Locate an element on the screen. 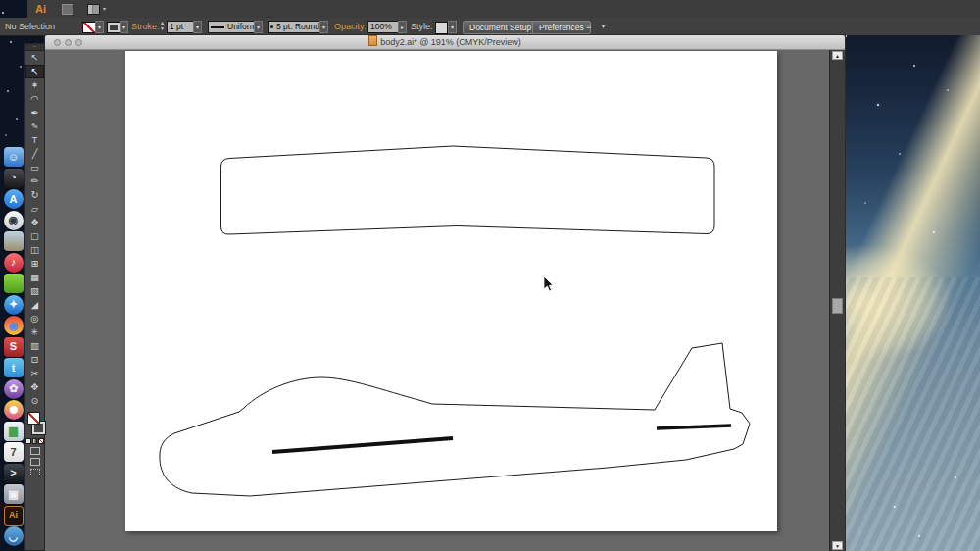 This screenshot has width=980, height=551. screen-mode-button is located at coordinates (35, 473).